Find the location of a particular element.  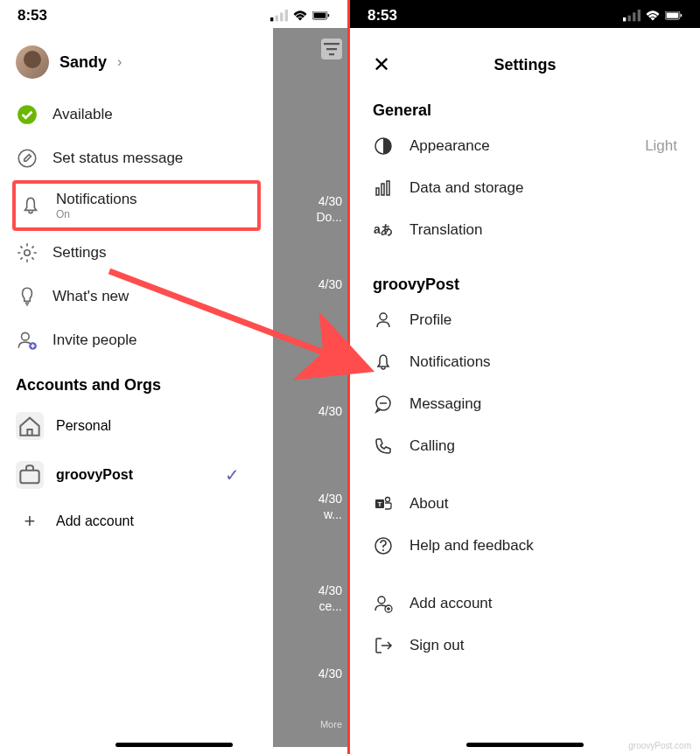

avatar is located at coordinates (32, 62).